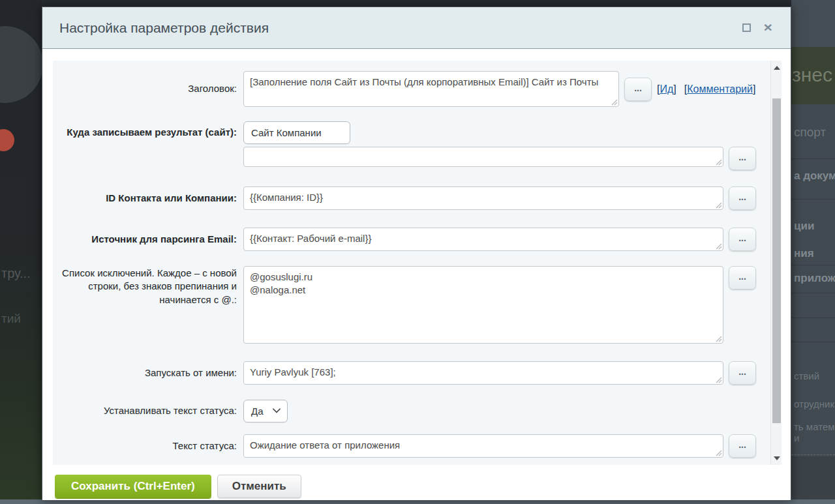  I want to click on background-page-left: тру... тий, so click(21, 252).